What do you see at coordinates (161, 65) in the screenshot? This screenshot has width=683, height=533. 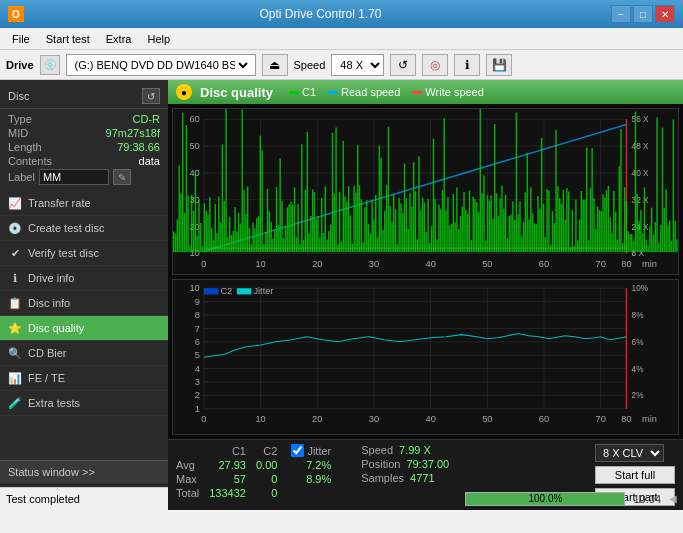 I see `drive-dropdown: (G:) BENQ DVD DD DW1640 BSRB` at bounding box center [161, 65].